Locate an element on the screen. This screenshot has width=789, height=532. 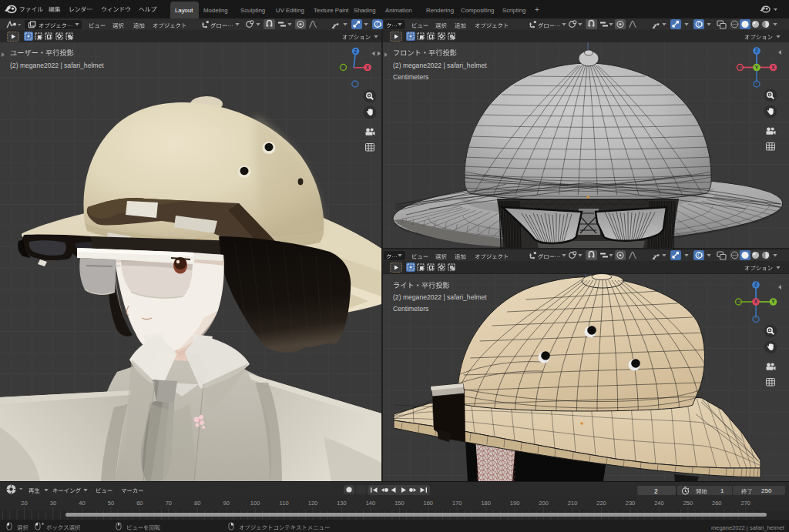
svg-text: 120 is located at coordinates (313, 504).